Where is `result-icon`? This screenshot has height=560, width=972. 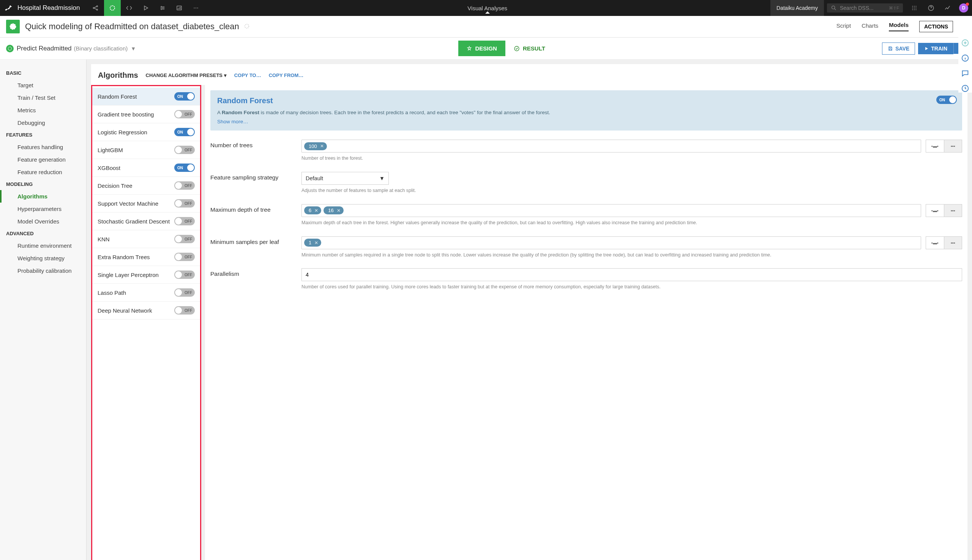 result-icon is located at coordinates (517, 48).